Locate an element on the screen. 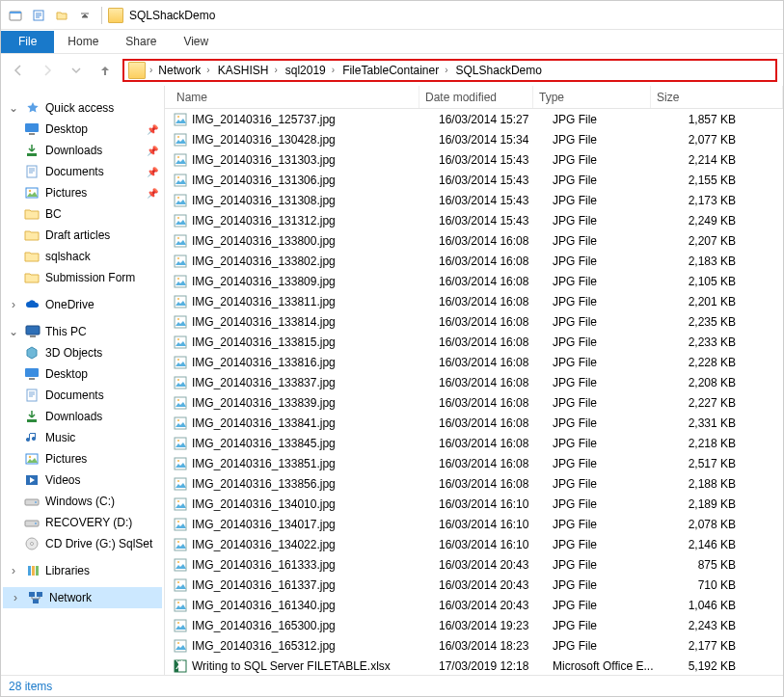 The width and height of the screenshot is (784, 697). sidebar-item: Pictures📌 is located at coordinates (83, 193).